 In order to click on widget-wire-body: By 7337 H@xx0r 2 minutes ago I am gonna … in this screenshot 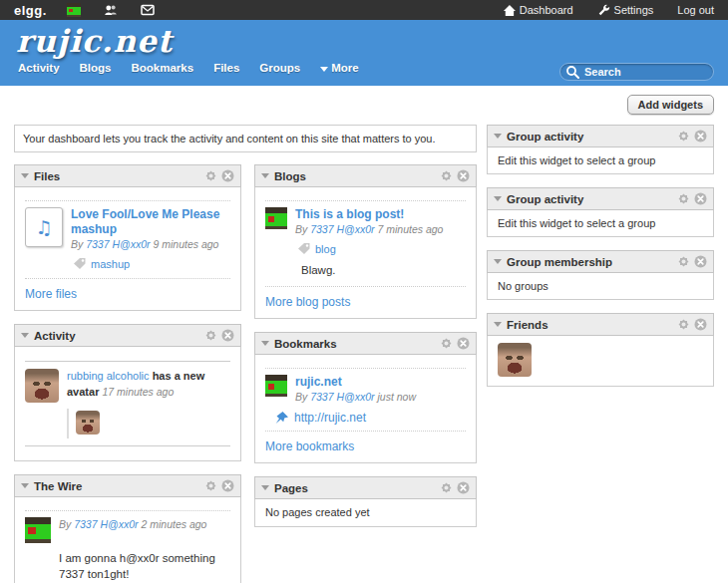, I will do `click(128, 540)`.